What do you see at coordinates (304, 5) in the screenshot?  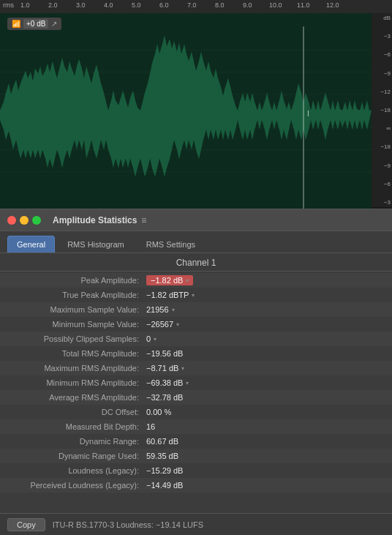 I see `ruler-label-11: 11.0` at bounding box center [304, 5].